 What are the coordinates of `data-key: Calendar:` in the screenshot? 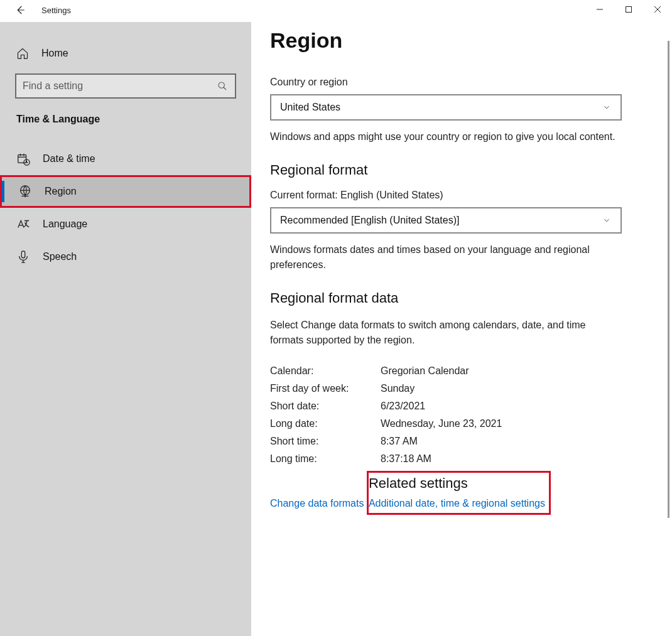 It's located at (325, 371).